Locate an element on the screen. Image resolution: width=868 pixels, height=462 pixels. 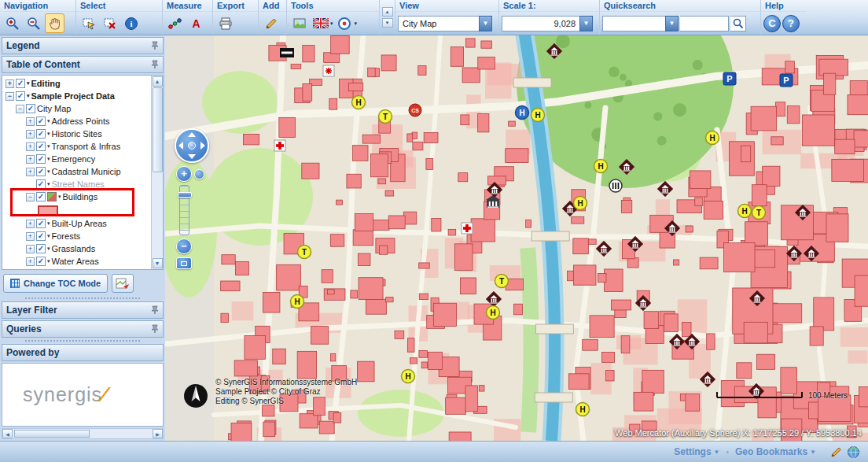
scroll-left-icon: ◀ is located at coordinates (8, 434).